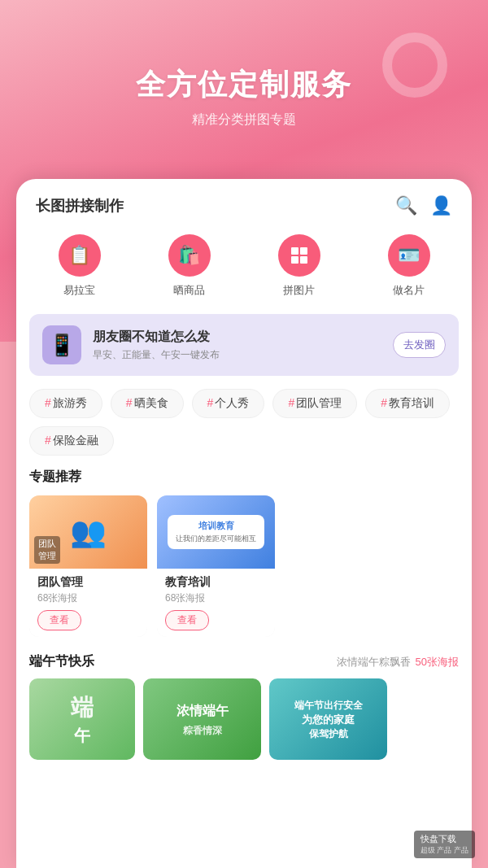  Describe the element at coordinates (438, 662) in the screenshot. I see `festival-count: 50张海报` at that location.